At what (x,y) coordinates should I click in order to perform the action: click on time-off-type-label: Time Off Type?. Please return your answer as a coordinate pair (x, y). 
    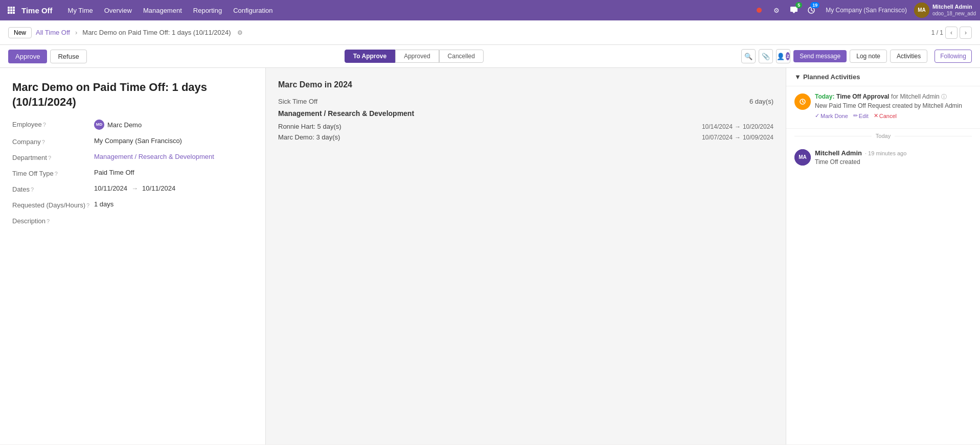
    Looking at the image, I should click on (53, 173).